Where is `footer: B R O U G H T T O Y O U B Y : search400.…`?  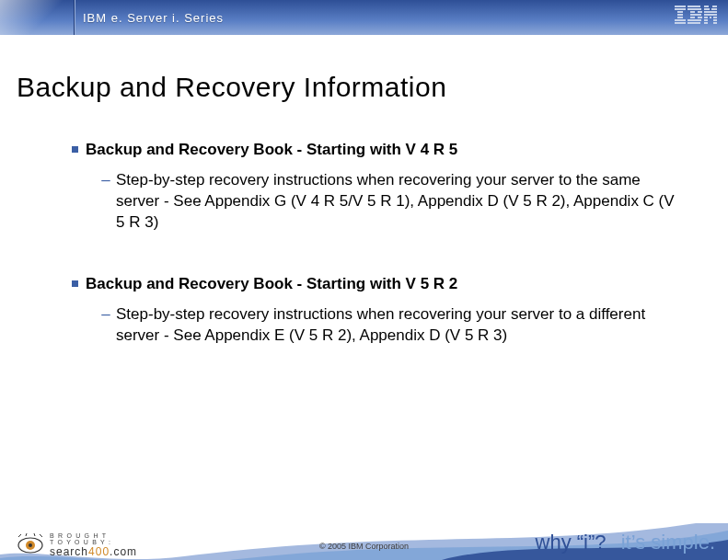 footer: B R O U G H T T O Y O U B Y : search400.… is located at coordinates (364, 542).